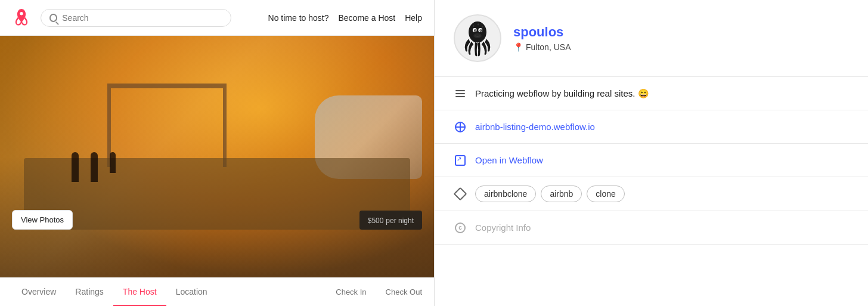 This screenshot has height=306, width=868. I want to click on globe-circle-icon, so click(460, 127).